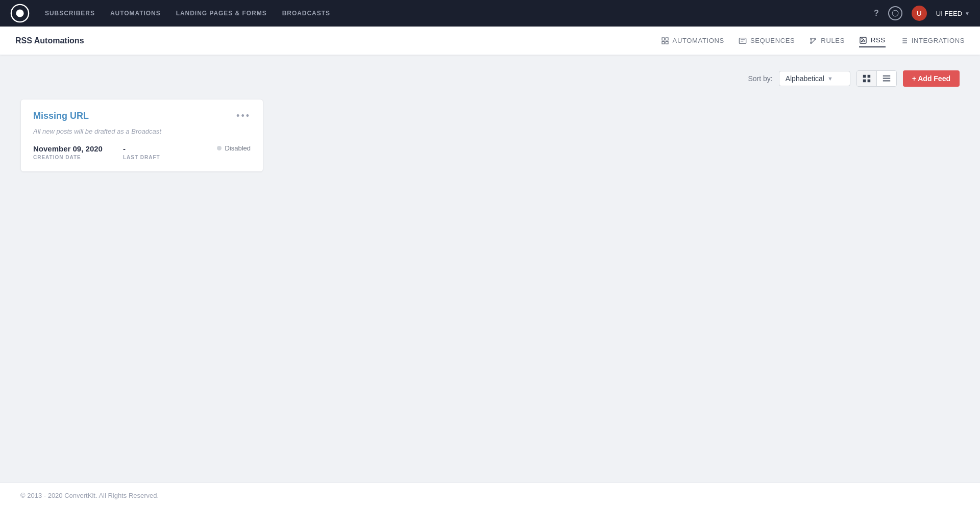 The height and width of the screenshot is (508, 980). Describe the element at coordinates (90, 496) in the screenshot. I see `footer-text: © 2013 - 2020 ConvertKit. All Rights Res…` at that location.